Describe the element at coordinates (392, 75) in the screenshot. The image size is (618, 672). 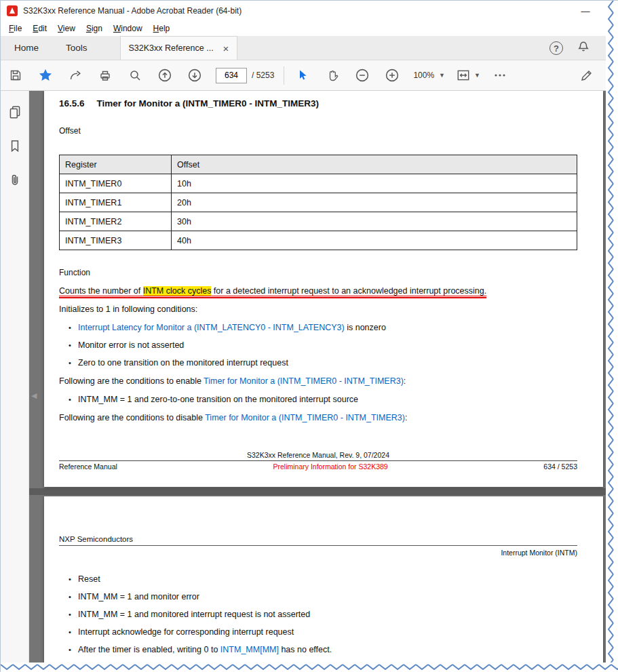
I see `zoom-in-button` at that location.